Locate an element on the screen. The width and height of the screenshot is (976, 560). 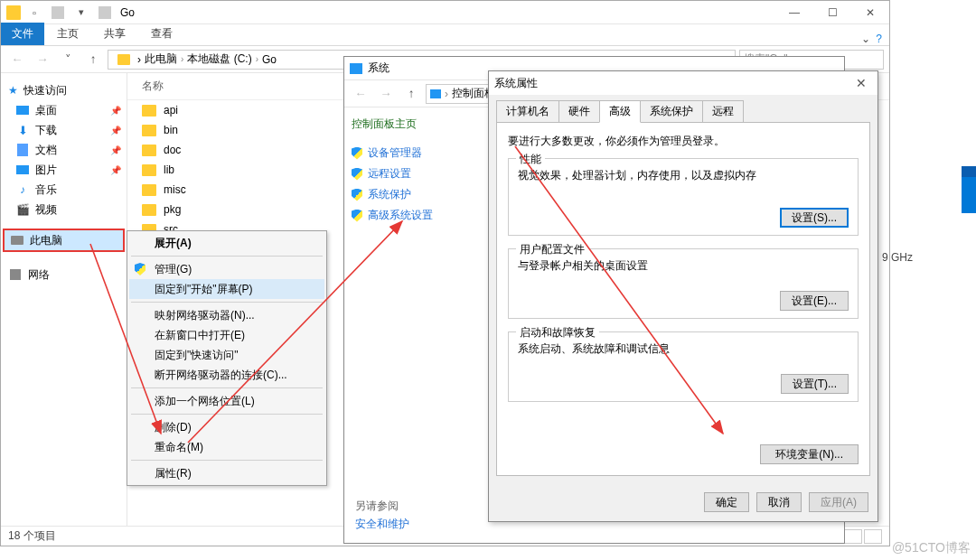
menu-properties: 属性(R) is located at coordinates (227, 473).